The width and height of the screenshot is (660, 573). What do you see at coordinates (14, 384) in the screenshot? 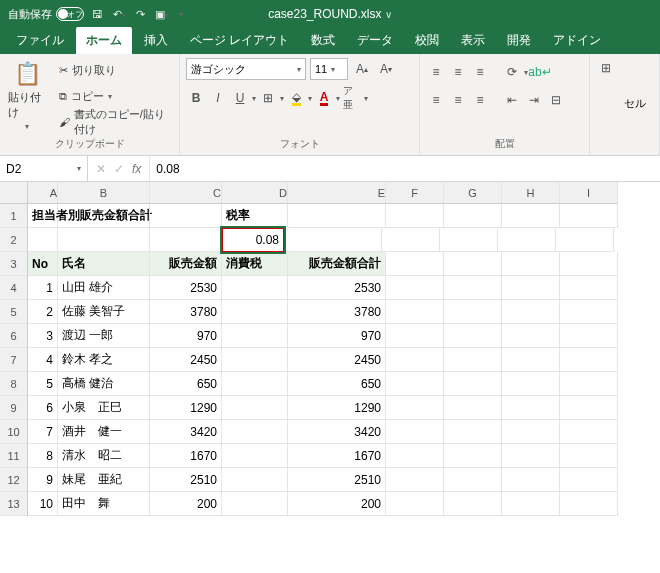
I see `row-header: 8` at bounding box center [14, 384].